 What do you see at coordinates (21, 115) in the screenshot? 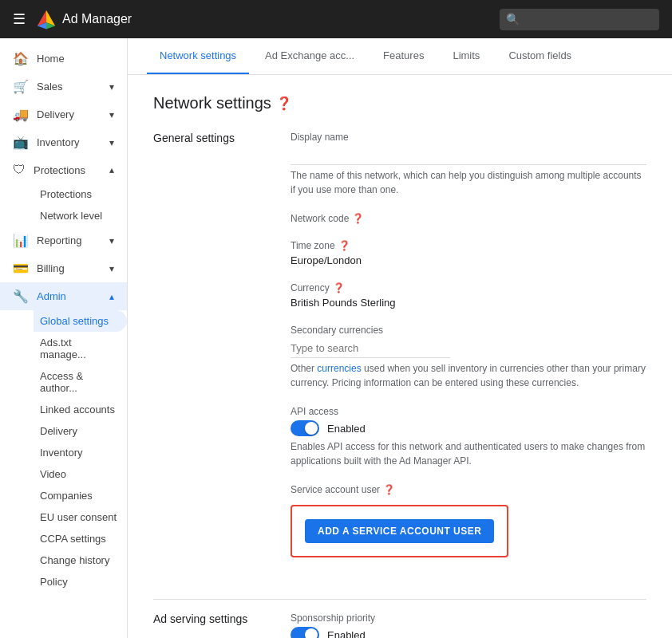
I see `delivery-icon: 🚚` at bounding box center [21, 115].